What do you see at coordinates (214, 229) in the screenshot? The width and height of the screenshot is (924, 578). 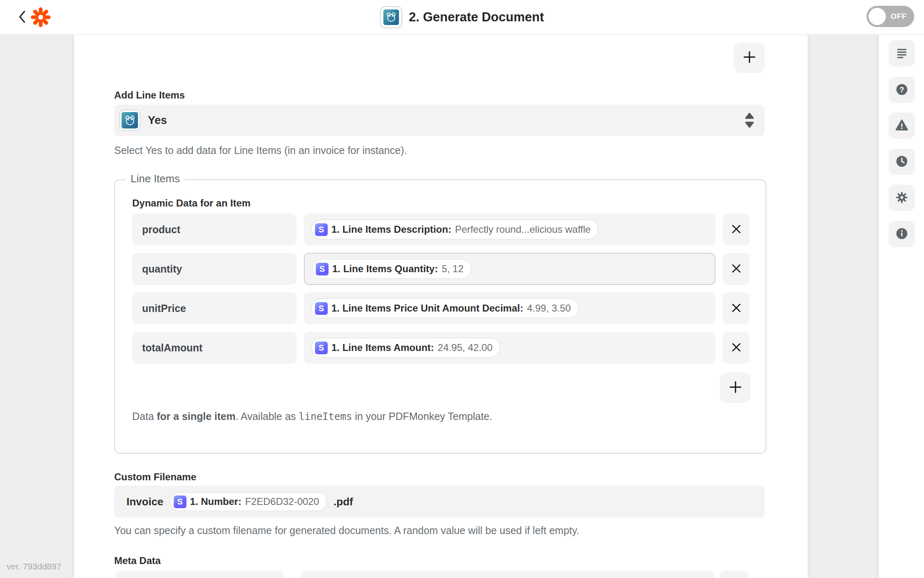 I see `line-item-key-input: product` at bounding box center [214, 229].